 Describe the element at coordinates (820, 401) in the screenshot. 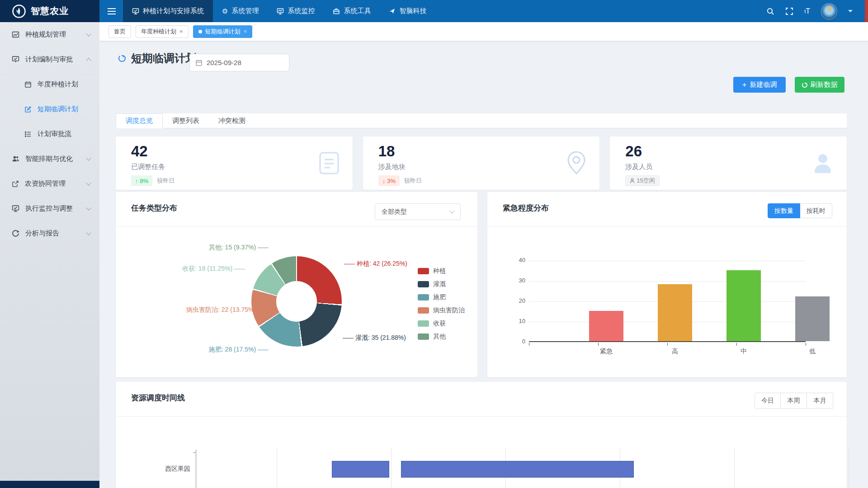

I see `range-month-button: 本月` at that location.